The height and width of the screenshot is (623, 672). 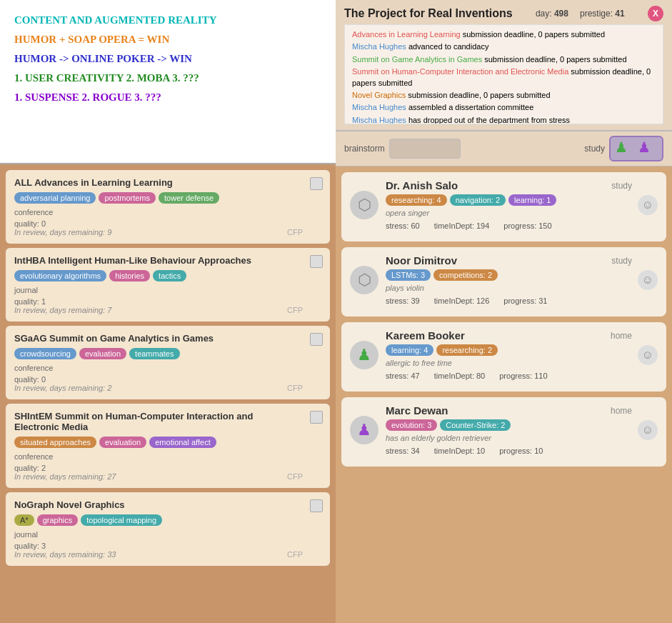 What do you see at coordinates (403, 376) in the screenshot?
I see `student-stat: stress: 47` at bounding box center [403, 376].